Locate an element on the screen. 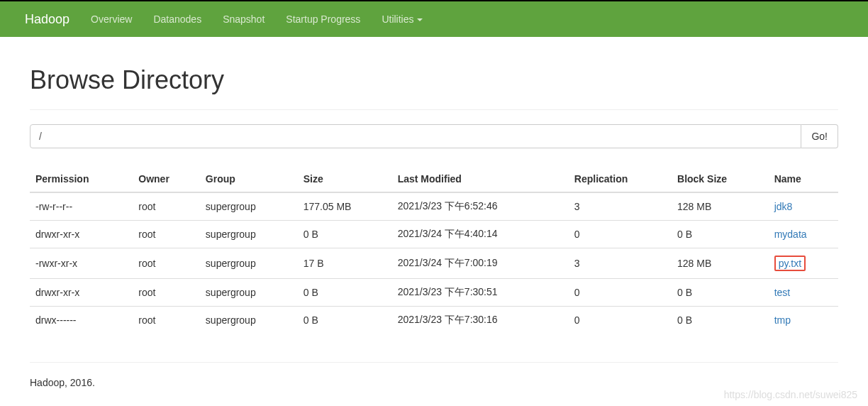  file-link: tmp is located at coordinates (783, 320).